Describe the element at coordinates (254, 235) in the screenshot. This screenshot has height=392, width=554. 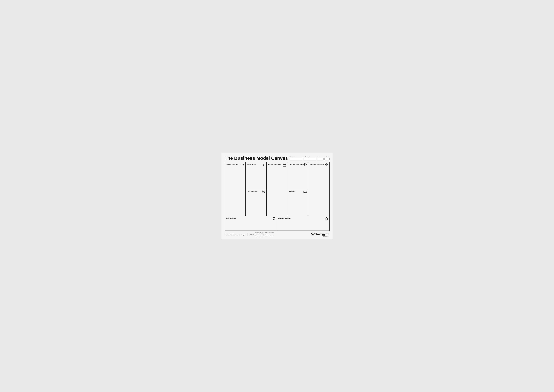
I see `cc-sa-icon: SA` at that location.